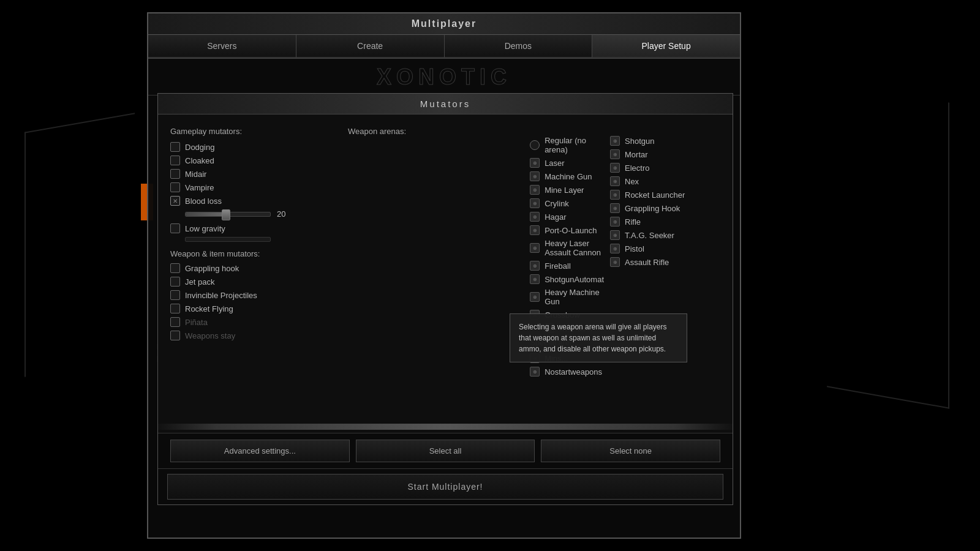 Image resolution: width=980 pixels, height=551 pixels. Describe the element at coordinates (263, 214) in the screenshot. I see `bloodloss-slider-area: 20` at that location.